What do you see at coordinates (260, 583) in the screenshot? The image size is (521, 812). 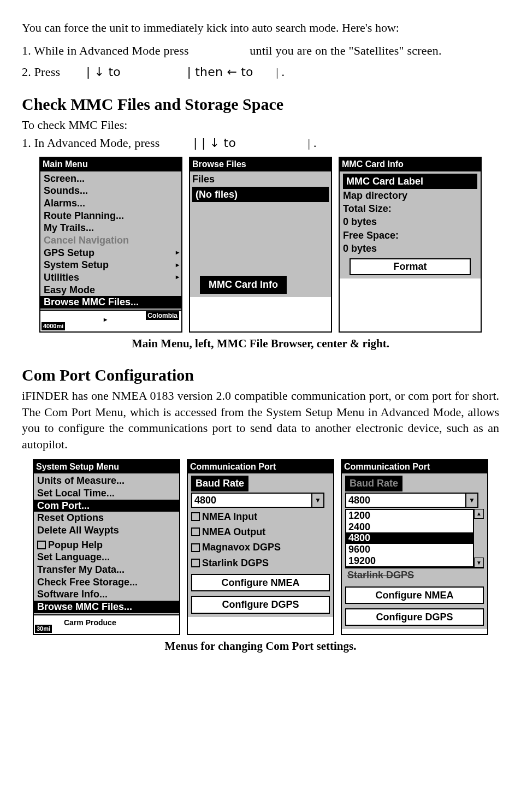 I see `configure-nmea-button: Configure NMEA` at bounding box center [260, 583].